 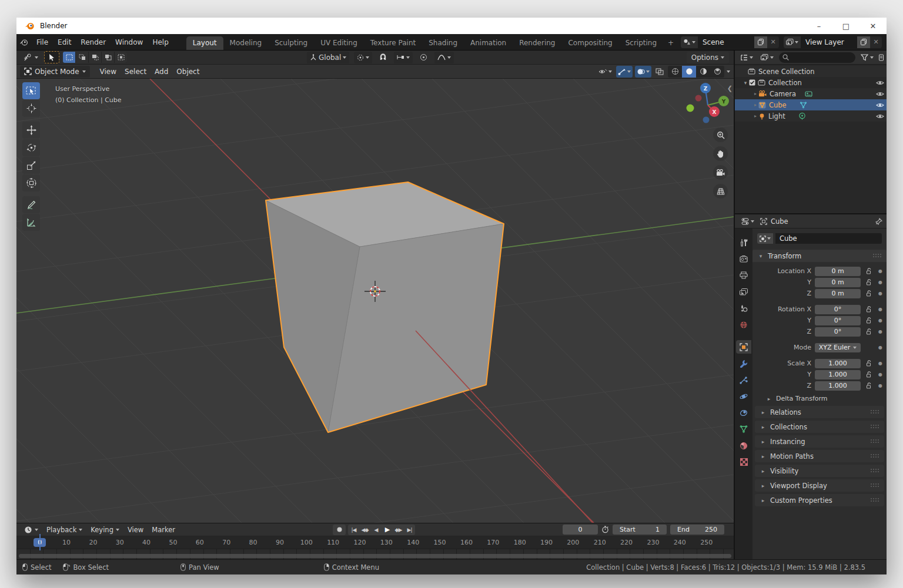 I want to click on rotation-z-field: 0°, so click(x=838, y=332).